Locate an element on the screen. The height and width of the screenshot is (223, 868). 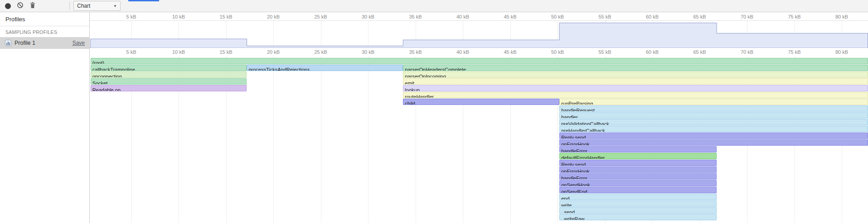
trash-icon is located at coordinates (33, 6).